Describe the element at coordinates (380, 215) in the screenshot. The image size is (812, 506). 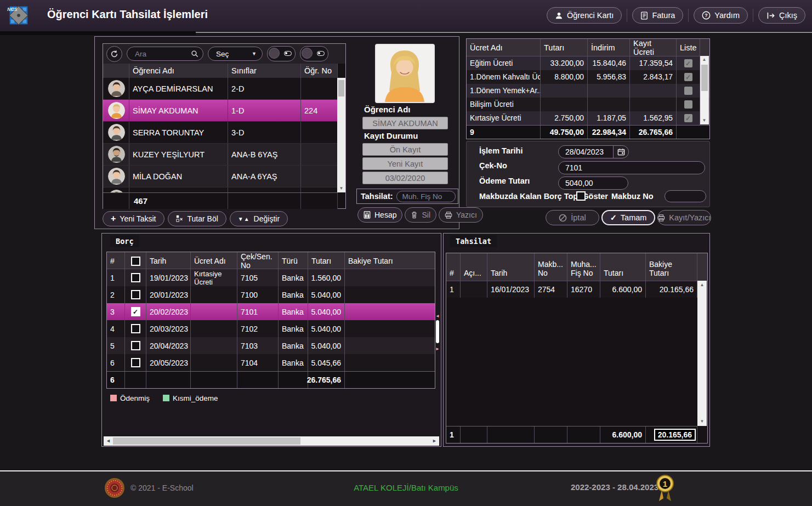
I see `account-button: Hesap` at that location.